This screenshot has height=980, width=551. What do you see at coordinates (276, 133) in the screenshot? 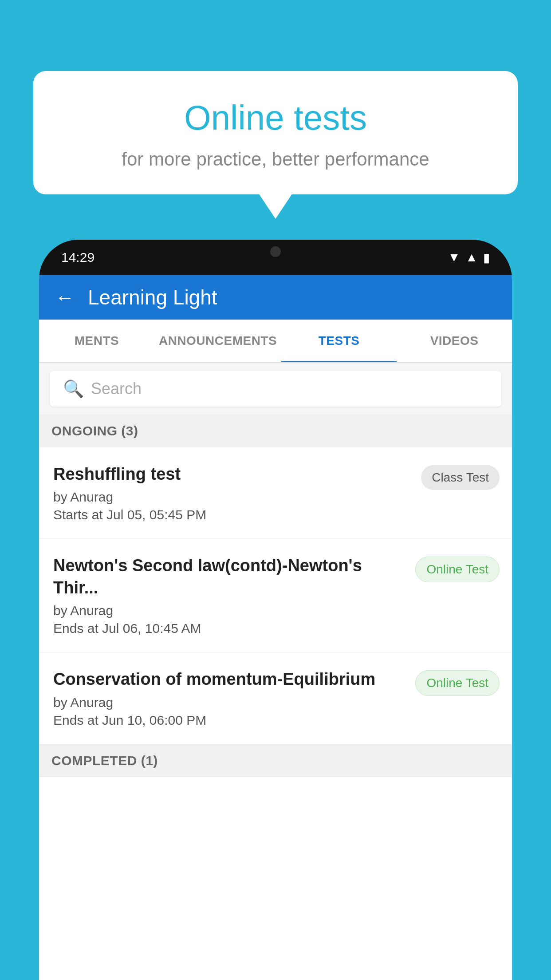
I see `speech-bubble: Online tests for more practice, better p…` at bounding box center [276, 133].